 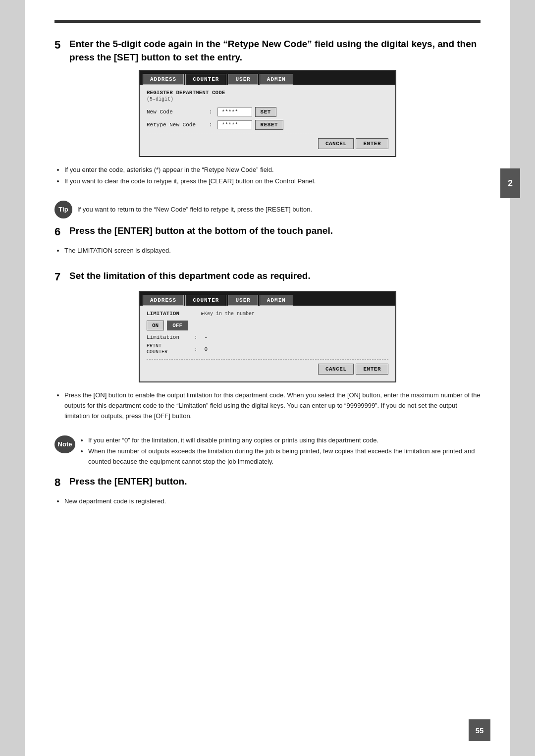 What do you see at coordinates (268, 240) in the screenshot?
I see `step-6-block: 6 Press the [ENTER] button at the bottom…` at bounding box center [268, 240].